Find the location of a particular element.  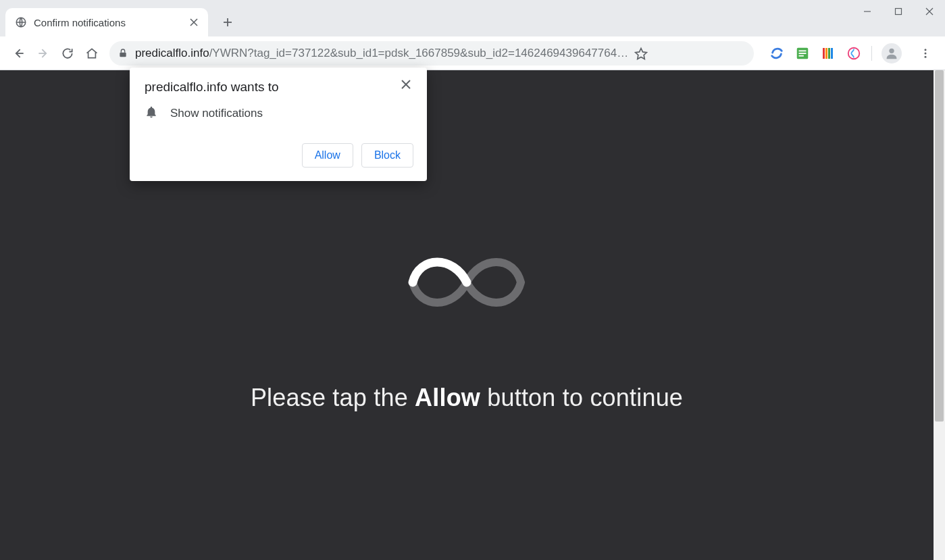

message-bold: Allow is located at coordinates (447, 397).